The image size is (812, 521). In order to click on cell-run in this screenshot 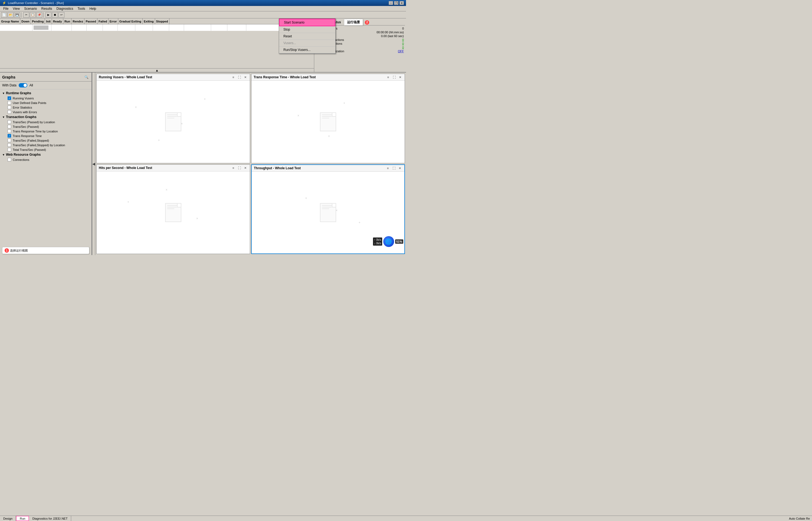, I will do `click(110, 28)`.